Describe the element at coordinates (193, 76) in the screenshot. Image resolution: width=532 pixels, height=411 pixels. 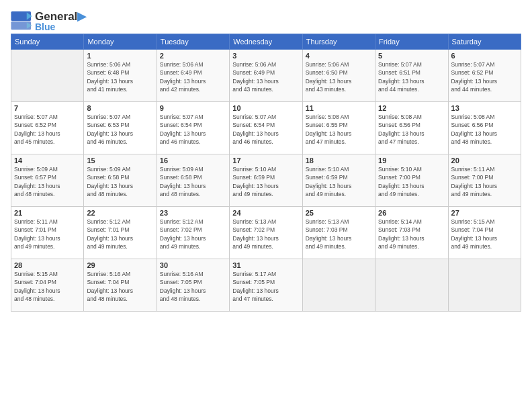
I see `calendar-cell: 2Sunrise: 5:06 AM Sunset: 6:49 PM Daylig…` at that location.